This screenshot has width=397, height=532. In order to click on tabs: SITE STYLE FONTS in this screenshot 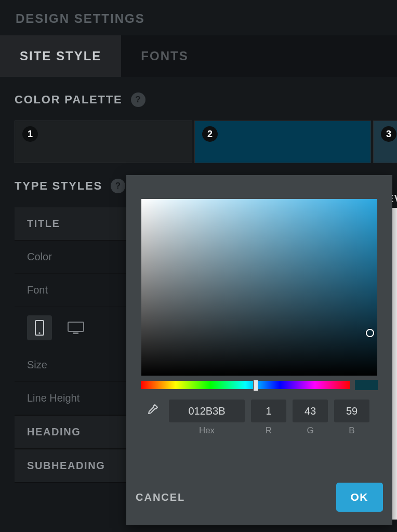, I will do `click(198, 56)`.